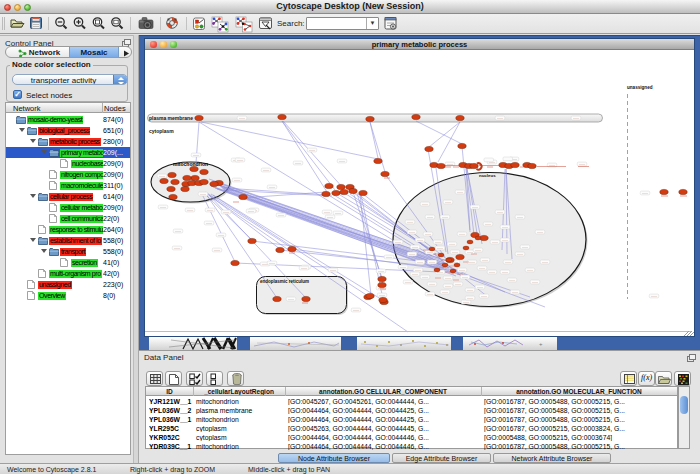 This screenshot has width=700, height=474. I want to click on svg-text: mitochondrion, so click(190, 164).